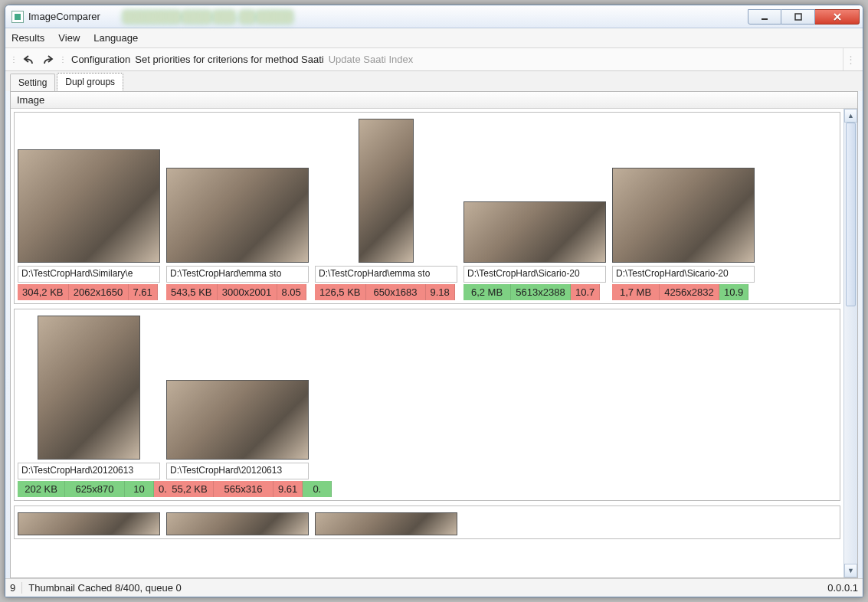  I want to click on titlebar-blurred-text: ████████ ████ ███, ██ █████, so click(208, 17).